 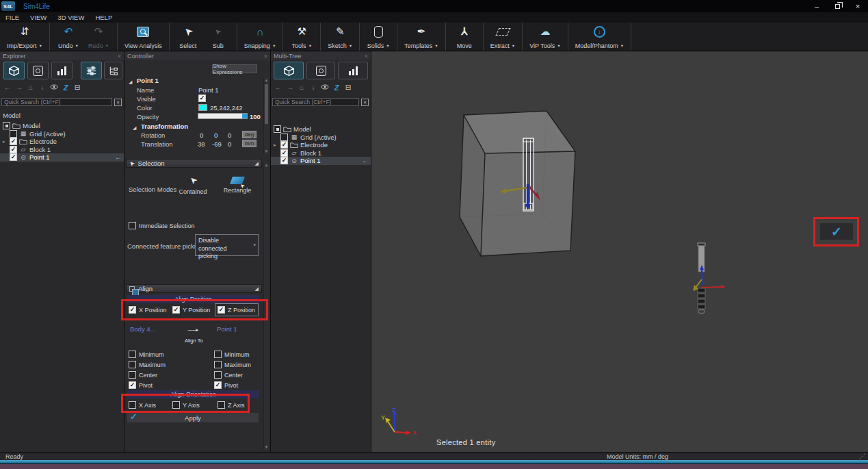 What do you see at coordinates (38, 18) in the screenshot?
I see `menu-view: VIEW` at bounding box center [38, 18].